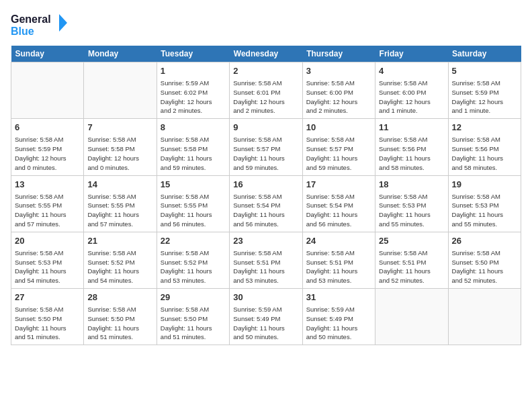 This screenshot has height=411, width=532. Describe the element at coordinates (411, 71) in the screenshot. I see `day-number: 4` at that location.